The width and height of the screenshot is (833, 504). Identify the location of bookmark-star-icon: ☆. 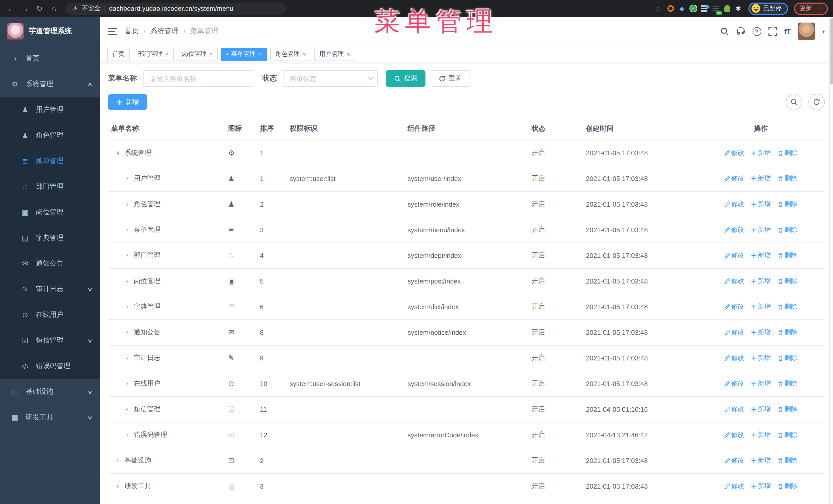
(658, 8).